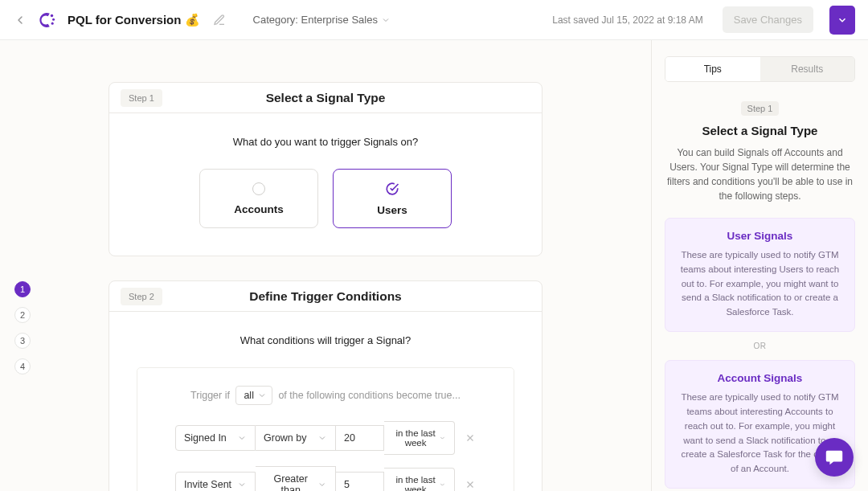  Describe the element at coordinates (842, 20) in the screenshot. I see `save-dropdown-button` at that location.